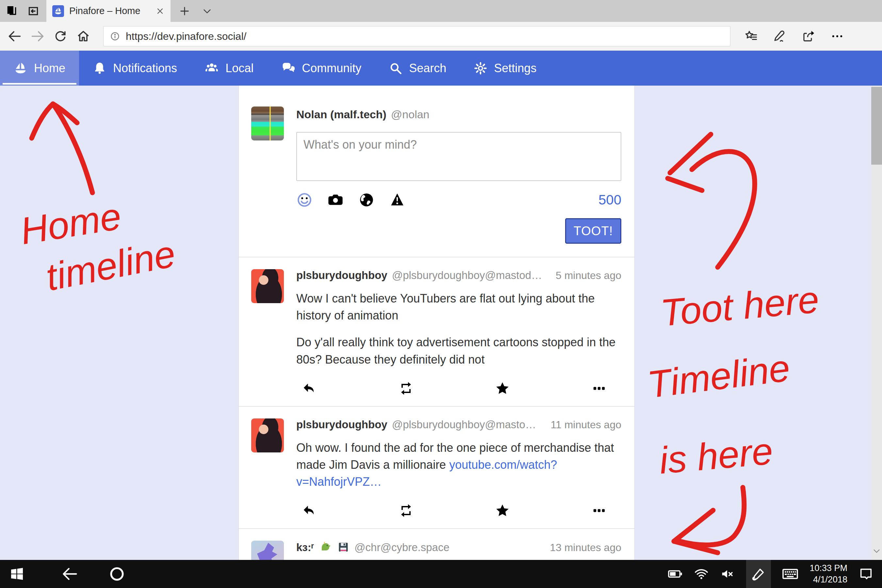  Describe the element at coordinates (335, 200) in the screenshot. I see `upload-media-icon` at that location.